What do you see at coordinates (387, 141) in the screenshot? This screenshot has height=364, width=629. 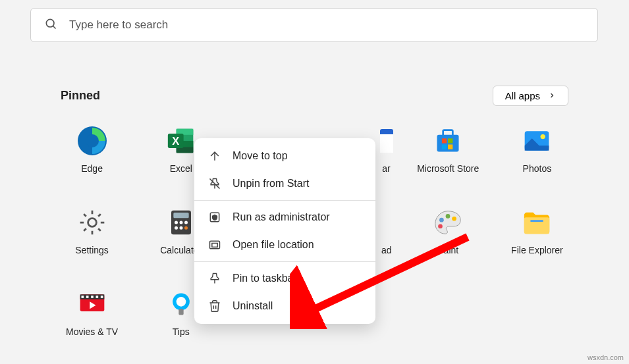 I see `calendar-icon` at bounding box center [387, 141].